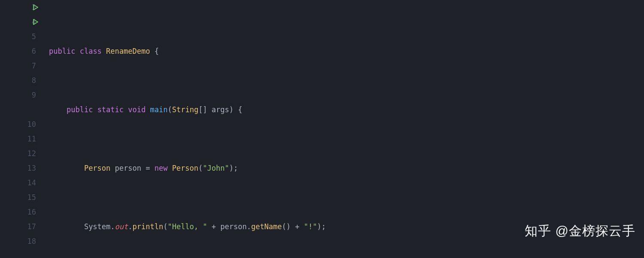  Describe the element at coordinates (32, 227) in the screenshot. I see `line-number: 17` at that location.